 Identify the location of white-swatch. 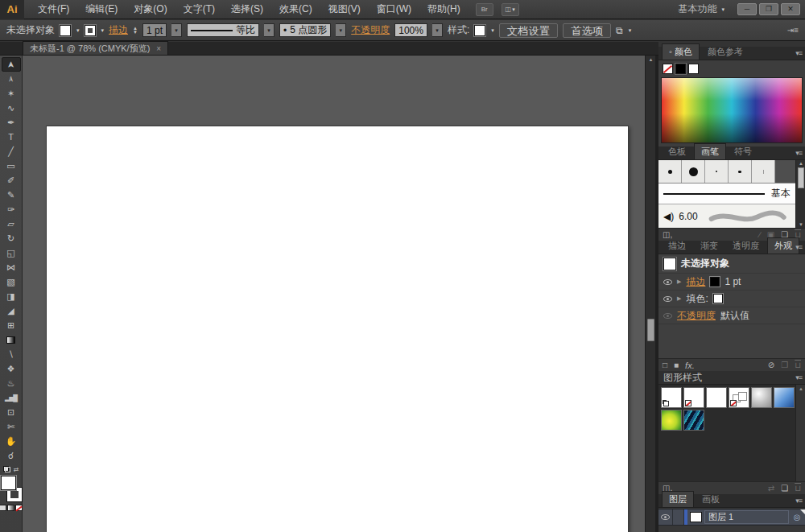
(694, 69).